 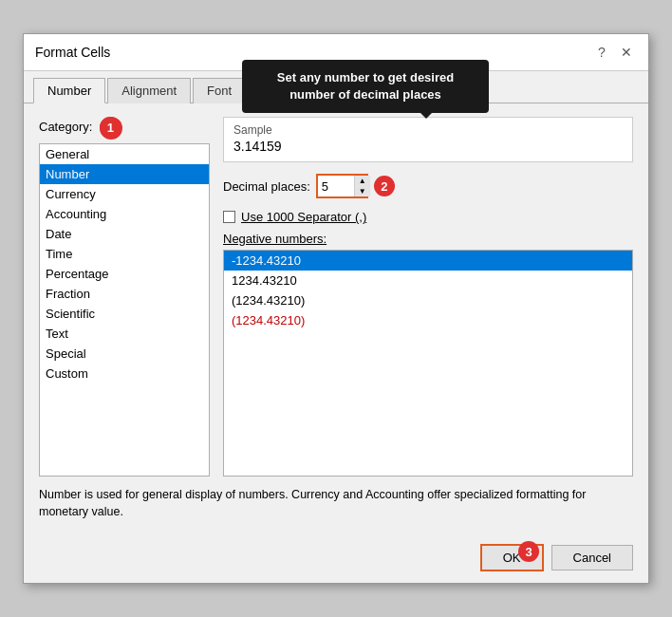 I want to click on category-item-currency: Currency, so click(x=124, y=194).